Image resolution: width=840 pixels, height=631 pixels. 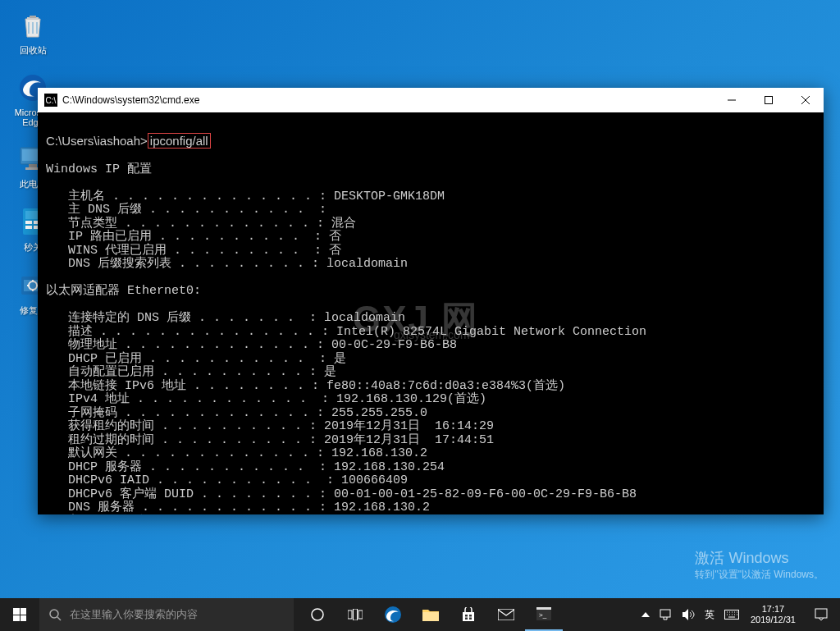 I want to click on system-tray: 英 17:17 2019/12/31, so click(x=738, y=615).